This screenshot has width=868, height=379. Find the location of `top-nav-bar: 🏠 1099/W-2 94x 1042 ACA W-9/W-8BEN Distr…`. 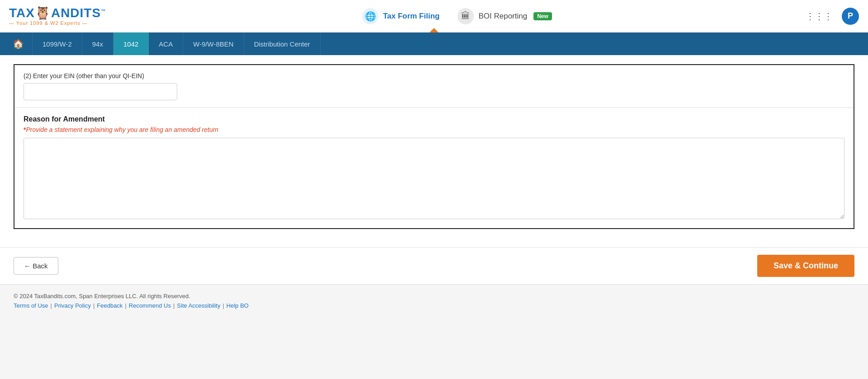

top-nav-bar: 🏠 1099/W-2 94x 1042 ACA W-9/W-8BEN Distr… is located at coordinates (434, 44).